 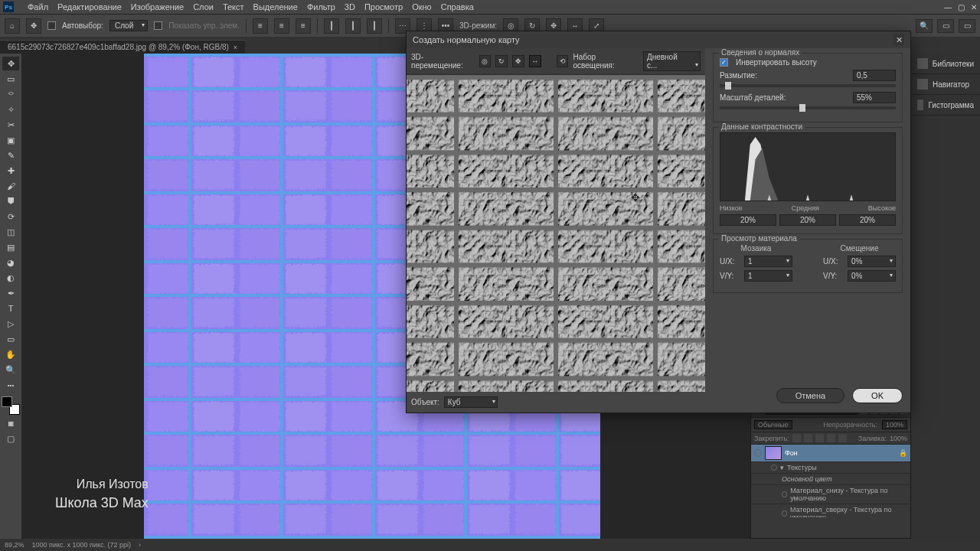 I want to click on panel-libraries: Библиотеки, so click(x=946, y=64).